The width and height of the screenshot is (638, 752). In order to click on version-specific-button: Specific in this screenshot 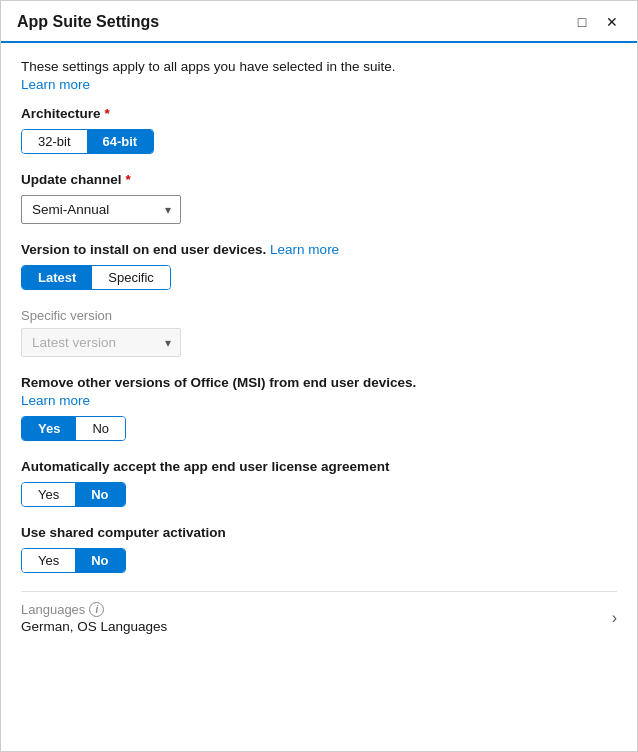, I will do `click(131, 278)`.